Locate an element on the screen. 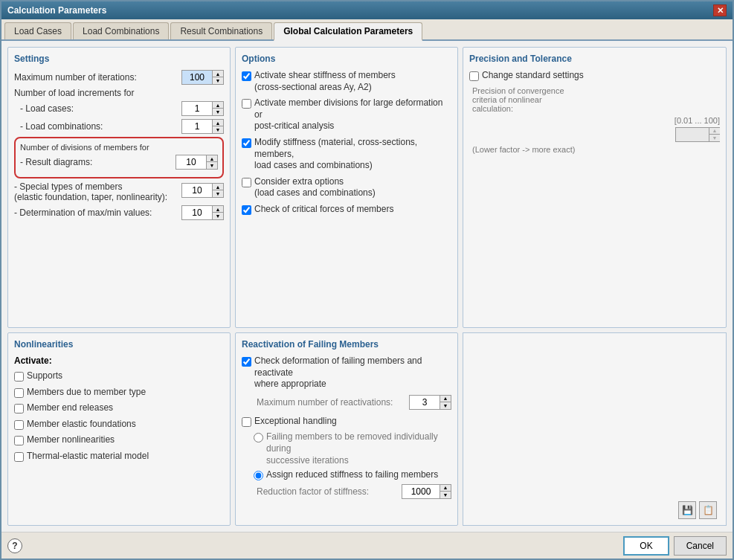 The height and width of the screenshot is (560, 734). max-min-field is located at coordinates (197, 213).